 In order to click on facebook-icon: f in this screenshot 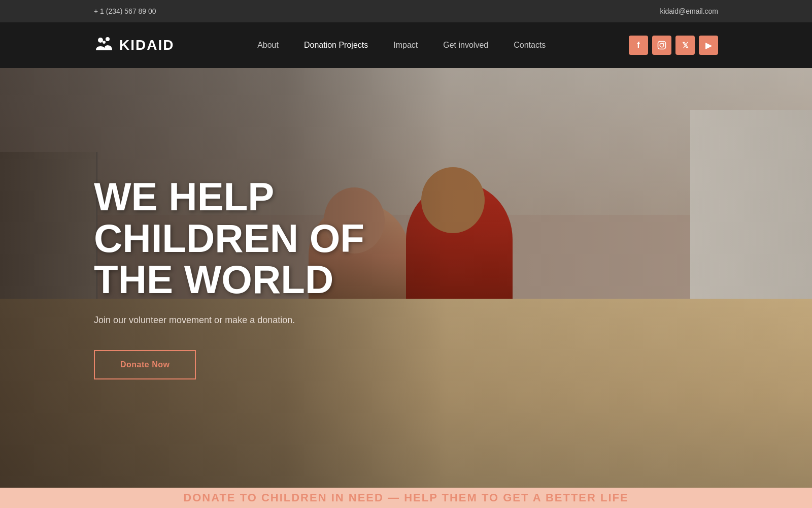, I will do `click(638, 45)`.